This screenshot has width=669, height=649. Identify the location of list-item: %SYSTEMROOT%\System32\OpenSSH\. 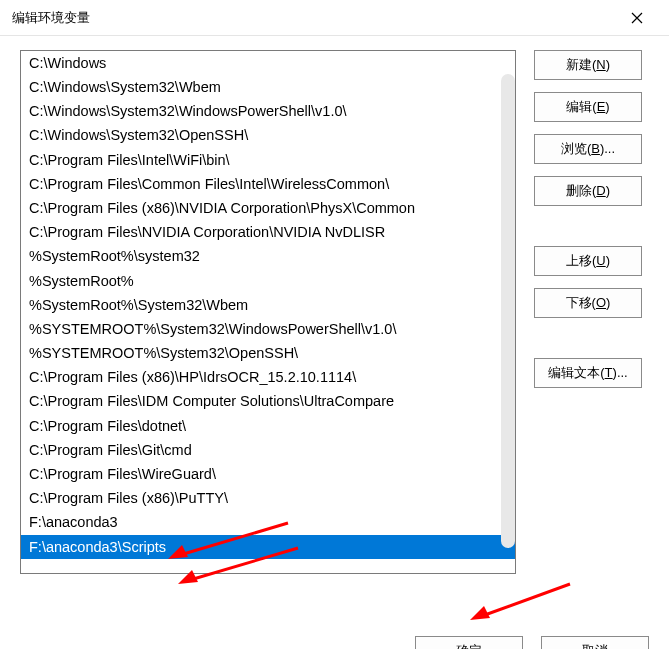
(268, 353).